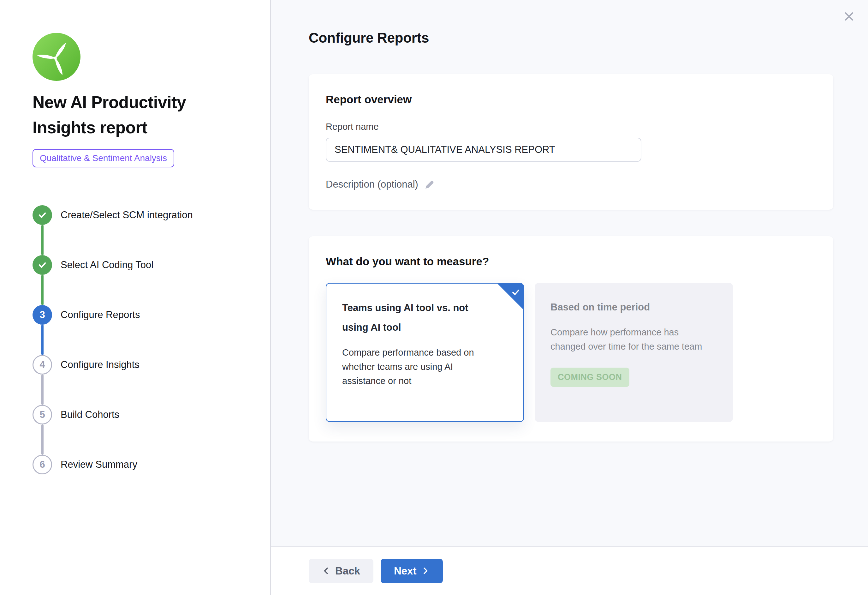 This screenshot has height=595, width=868. Describe the element at coordinates (571, 99) in the screenshot. I see `report-overview-heading: Report overview` at that location.